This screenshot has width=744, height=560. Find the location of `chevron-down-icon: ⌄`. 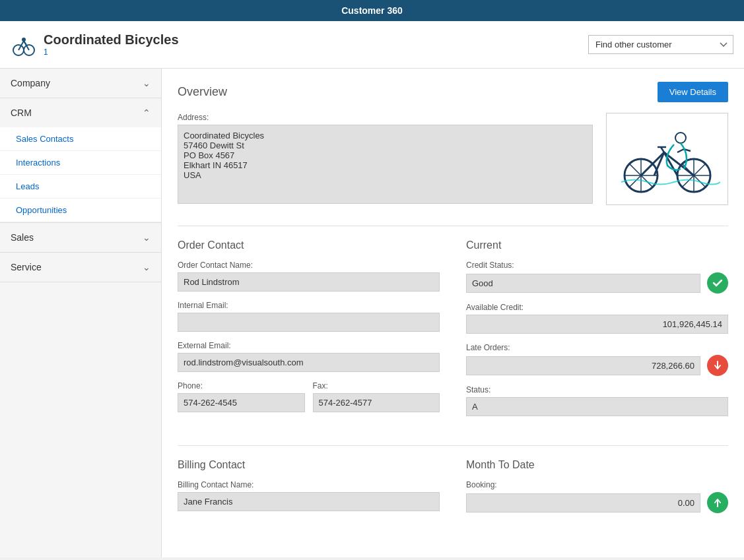

chevron-down-icon: ⌄ is located at coordinates (147, 83).